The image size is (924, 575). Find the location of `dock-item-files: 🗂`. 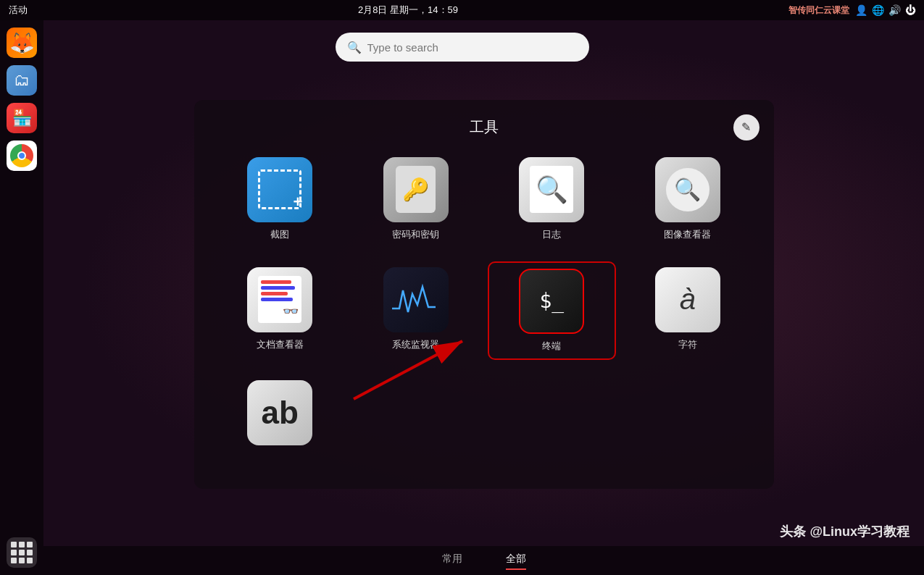

dock-item-files: 🗂 is located at coordinates (22, 80).